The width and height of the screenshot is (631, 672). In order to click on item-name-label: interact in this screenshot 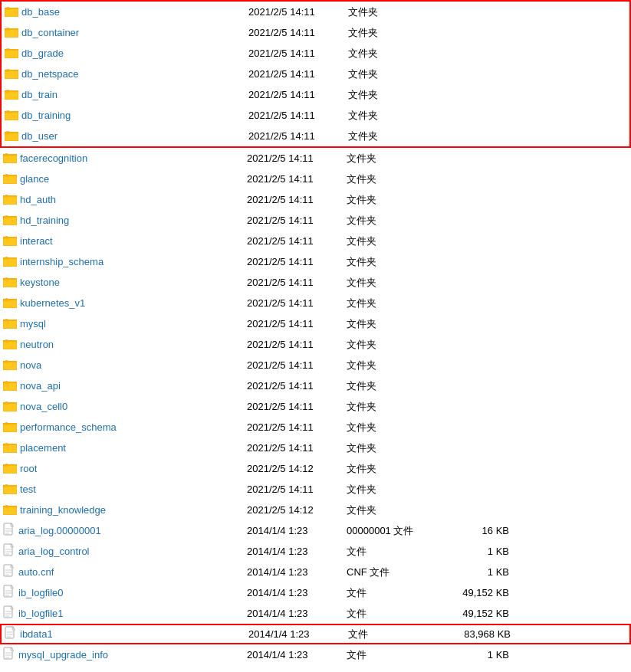, I will do `click(37, 241)`.